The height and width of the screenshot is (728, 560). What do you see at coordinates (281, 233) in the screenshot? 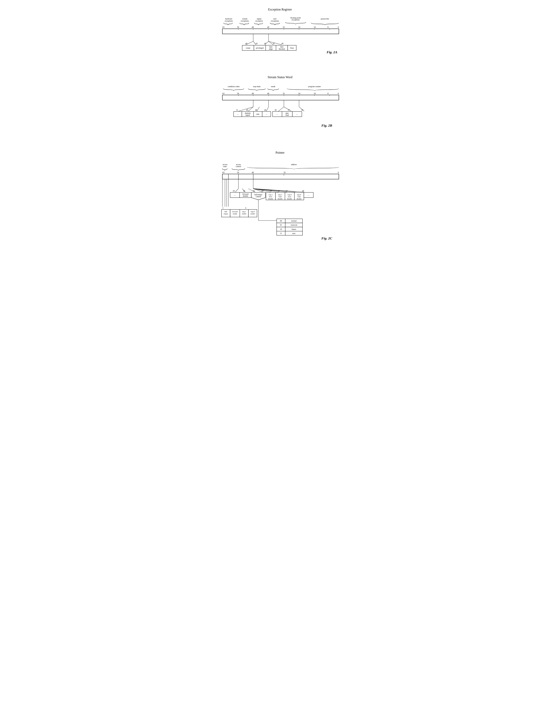
I see `svg-text: 11` at bounding box center [281, 233].